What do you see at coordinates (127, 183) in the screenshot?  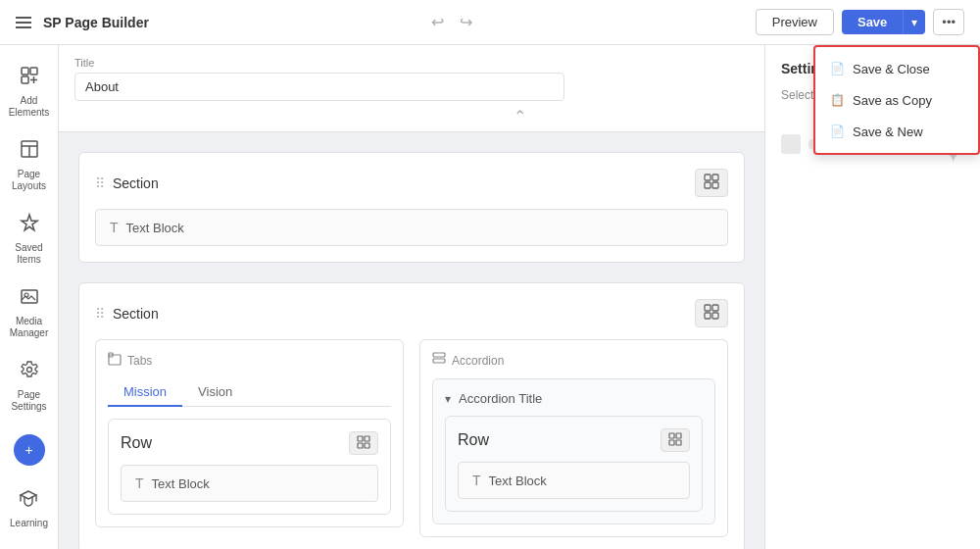 I see `section-1-header-left: ⠿ Section` at bounding box center [127, 183].